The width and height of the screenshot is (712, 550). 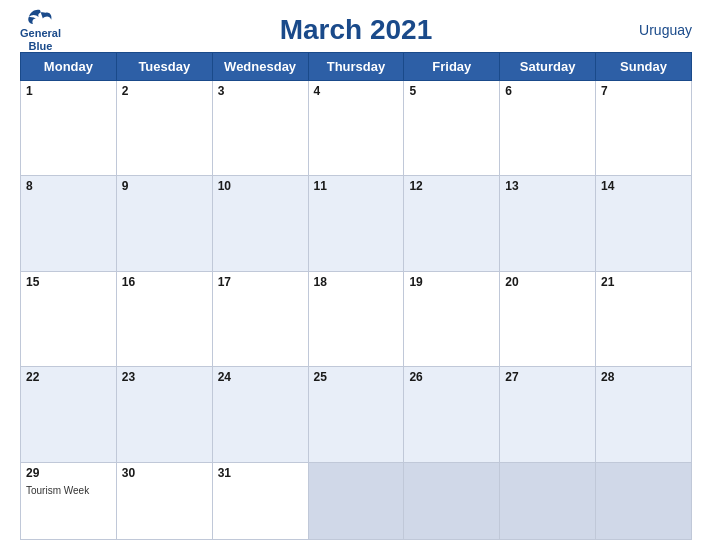 What do you see at coordinates (452, 318) in the screenshot?
I see `calendar-cell: 19` at bounding box center [452, 318].